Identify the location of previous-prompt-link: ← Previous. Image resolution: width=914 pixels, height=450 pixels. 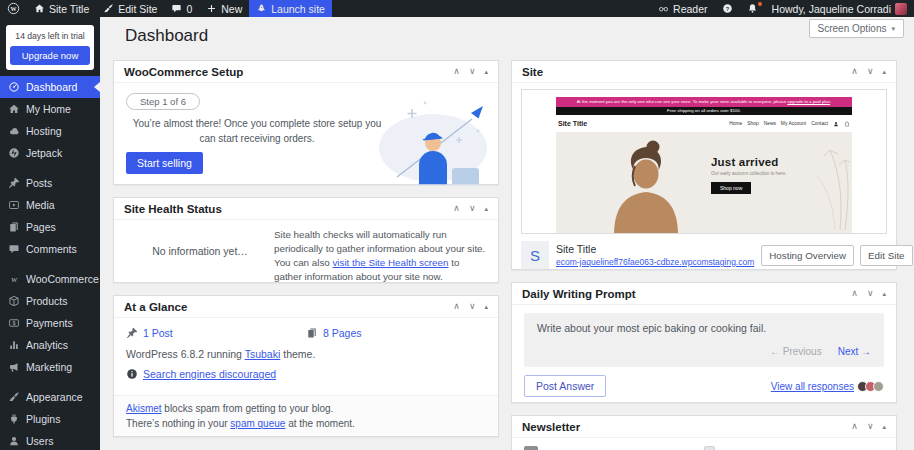
(796, 352).